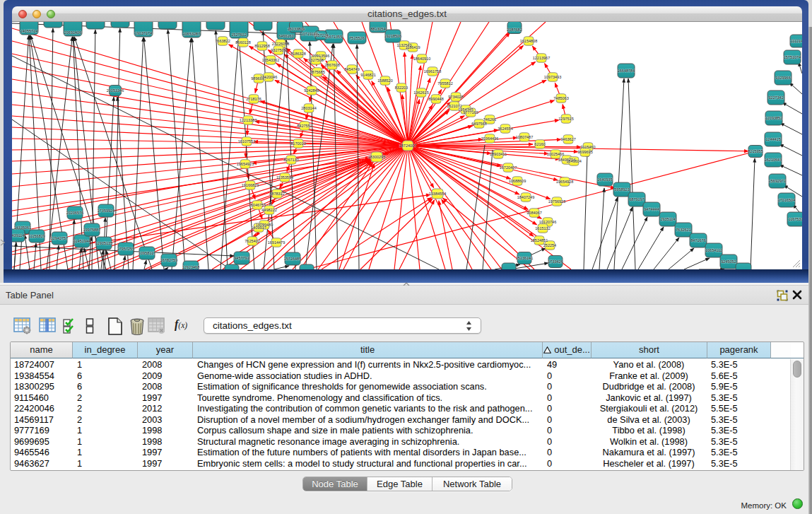 Image resolution: width=812 pixels, height=514 pixels. I want to click on graph-node-label: 16914479, so click(276, 243).